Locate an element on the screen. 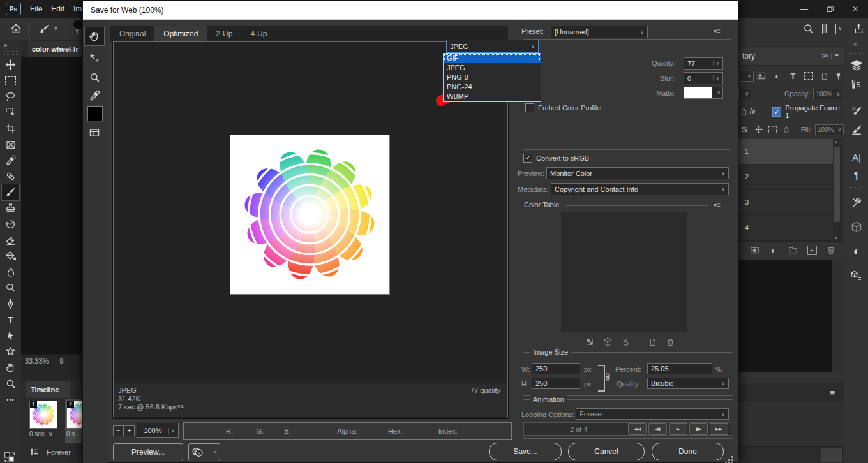 The image size is (868, 463). layers-panel-icon is located at coordinates (857, 65).